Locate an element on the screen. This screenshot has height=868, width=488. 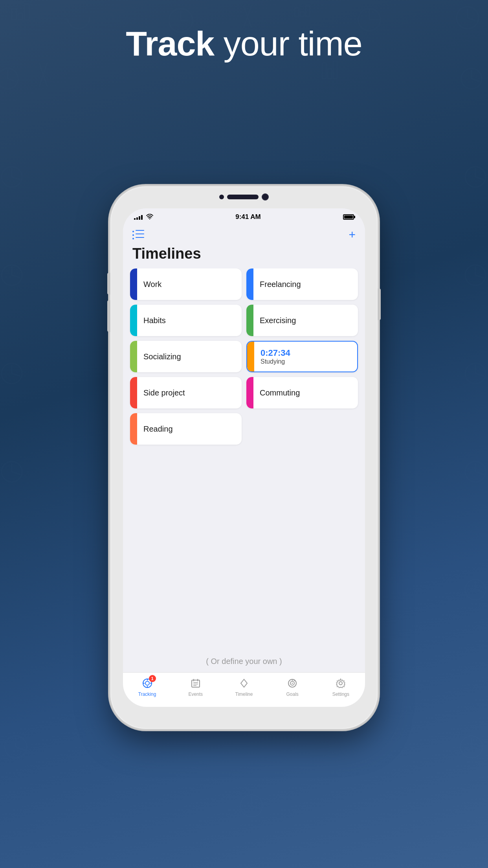
timeline-card-habits: Habits is located at coordinates (186, 320).